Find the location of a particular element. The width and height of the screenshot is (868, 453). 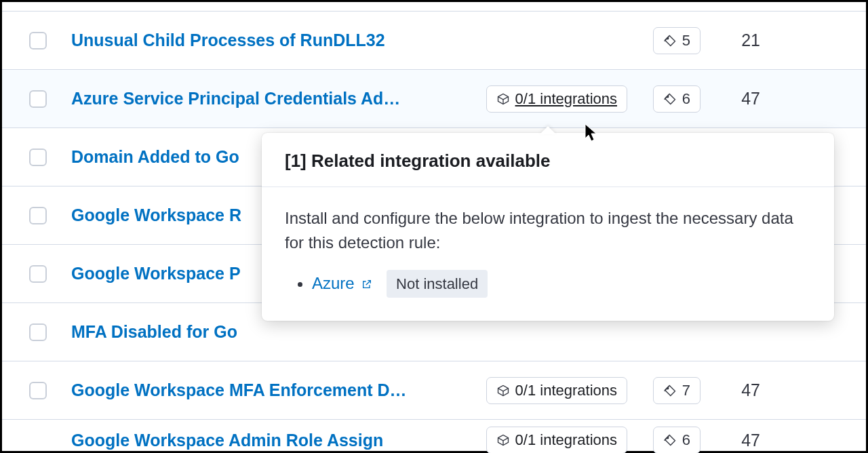

popover-integration-item: Azure Not installed is located at coordinates (561, 283).